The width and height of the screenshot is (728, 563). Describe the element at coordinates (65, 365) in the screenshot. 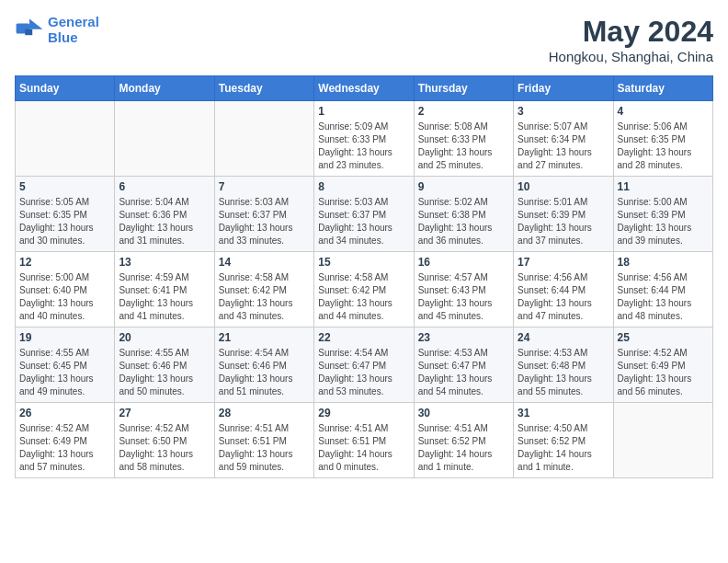

I see `calendar-cell: 19Sunrise: 4:55 AM Sunset: 6:45 PM Dayli…` at that location.